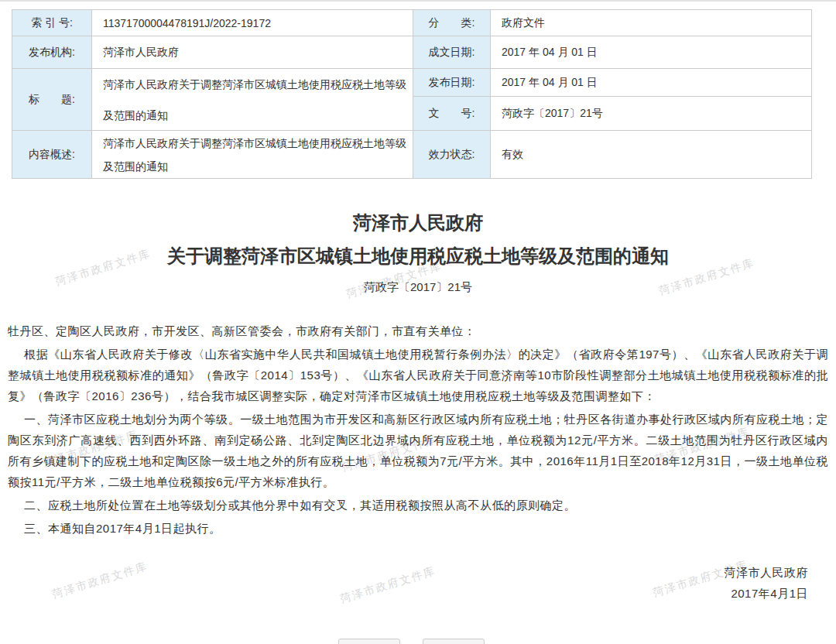  What do you see at coordinates (252, 100) in the screenshot?
I see `title-value: 菏泽市人民政府关于调整菏泽市区城镇土地使用税应税土地等级及范围的通知` at bounding box center [252, 100].